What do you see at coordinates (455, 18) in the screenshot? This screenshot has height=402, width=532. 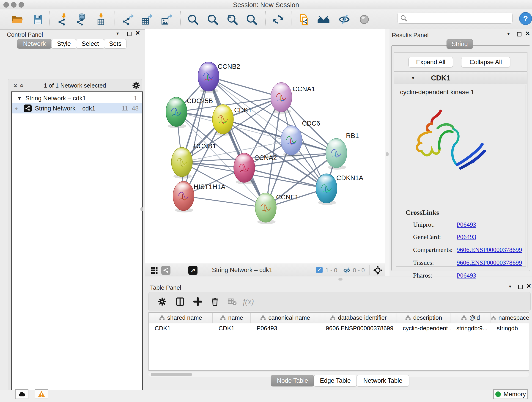 I see `global-search-field` at bounding box center [455, 18].